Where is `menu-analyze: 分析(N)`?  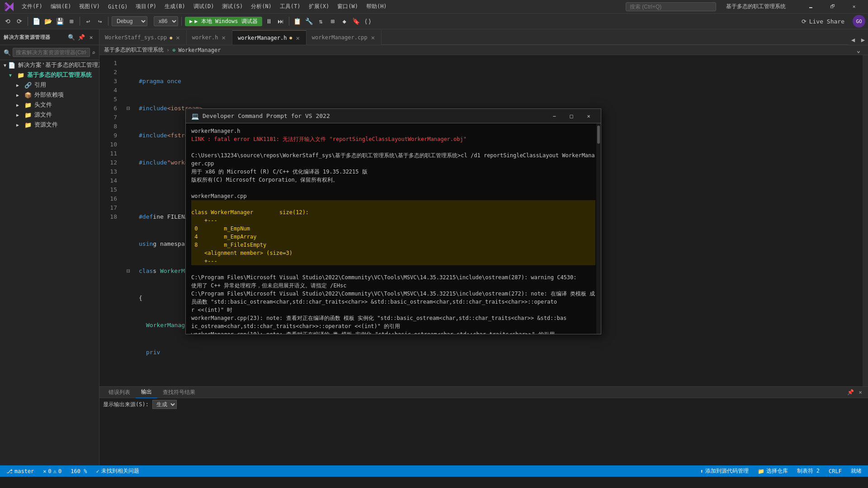 menu-analyze: 分析(N) is located at coordinates (261, 6).